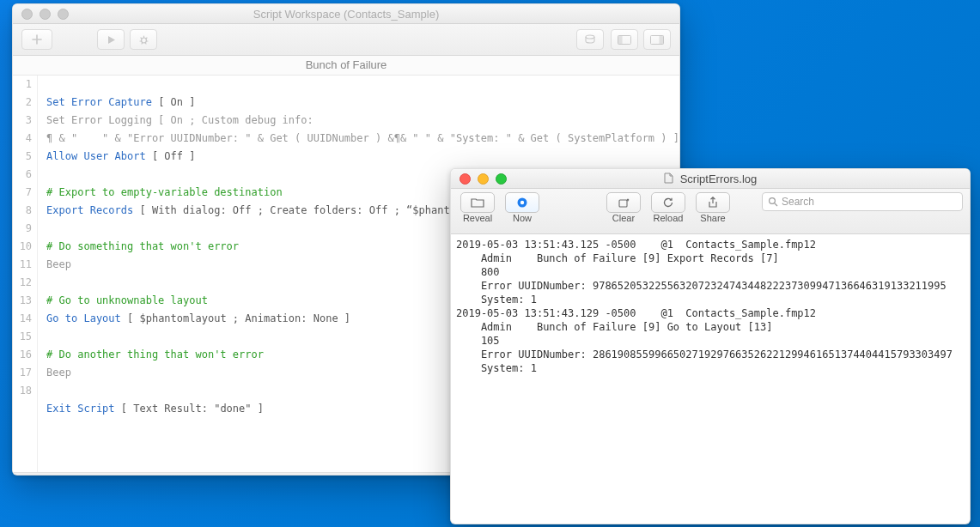 The height and width of the screenshot is (527, 980). Describe the element at coordinates (522, 203) in the screenshot. I see `marker-icon` at that location.